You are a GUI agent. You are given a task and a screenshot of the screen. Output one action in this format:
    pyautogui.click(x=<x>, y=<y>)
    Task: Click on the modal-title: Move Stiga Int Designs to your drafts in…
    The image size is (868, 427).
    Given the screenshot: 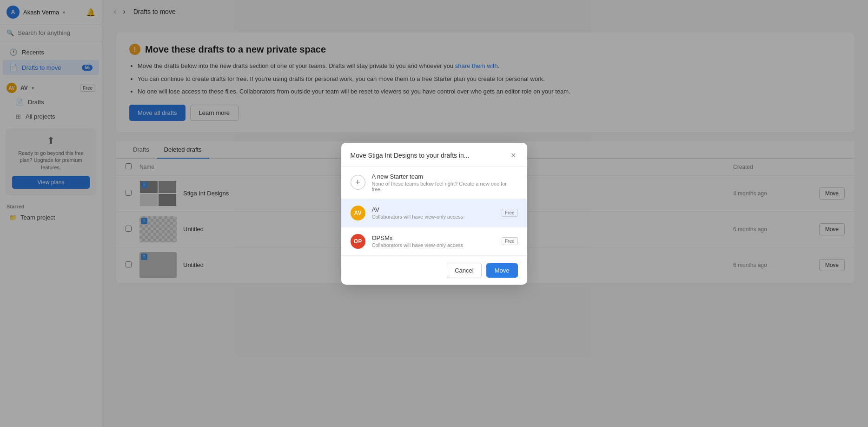 What is the action you would take?
    pyautogui.click(x=410, y=155)
    